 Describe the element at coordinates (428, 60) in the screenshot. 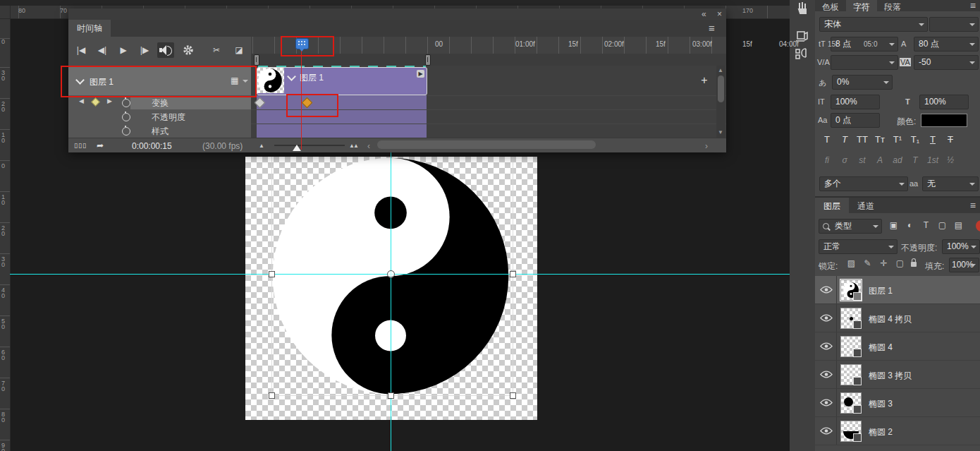

I see `work-area-end-marker` at that location.